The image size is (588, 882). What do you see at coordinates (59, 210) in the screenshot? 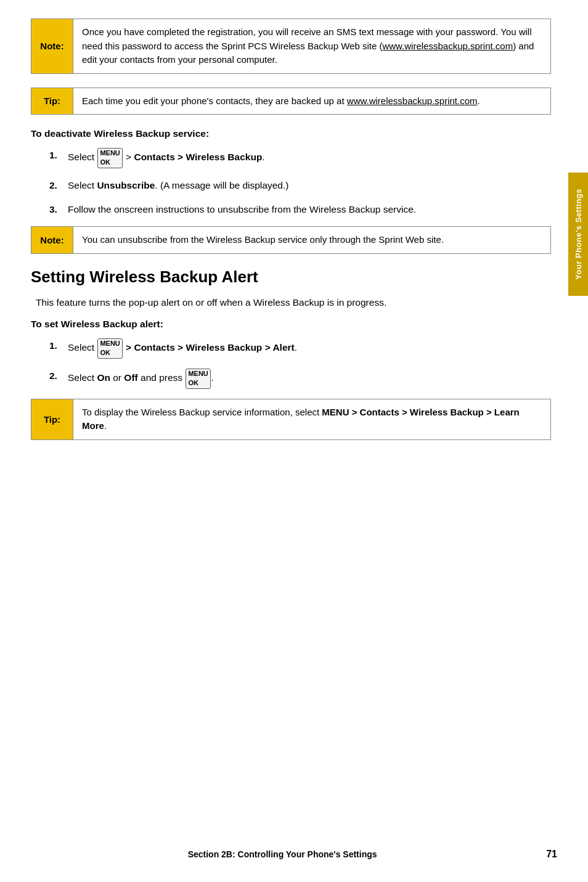
I see `step-num-3: 3.` at bounding box center [59, 210].